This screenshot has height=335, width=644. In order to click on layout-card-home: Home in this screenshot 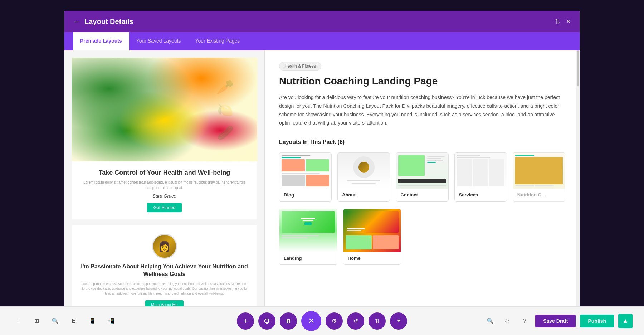, I will do `click(372, 237)`.